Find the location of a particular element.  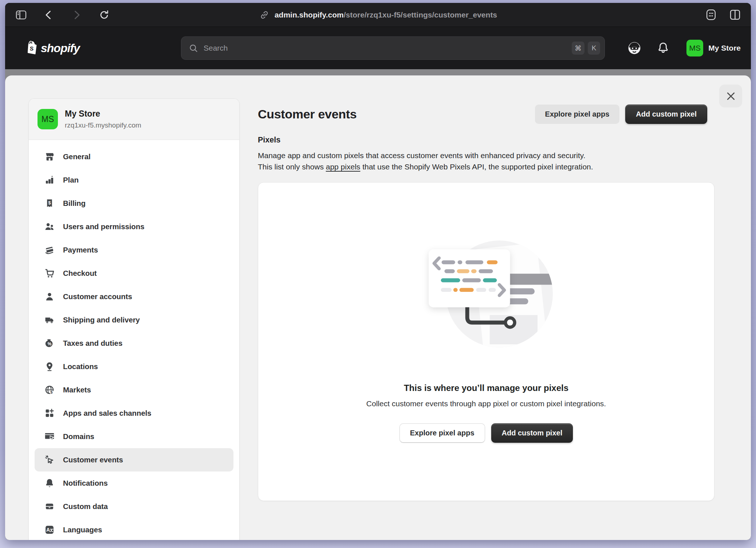

url-path: /store/rzq1xu-f5/settings/customer_event… is located at coordinates (420, 15).